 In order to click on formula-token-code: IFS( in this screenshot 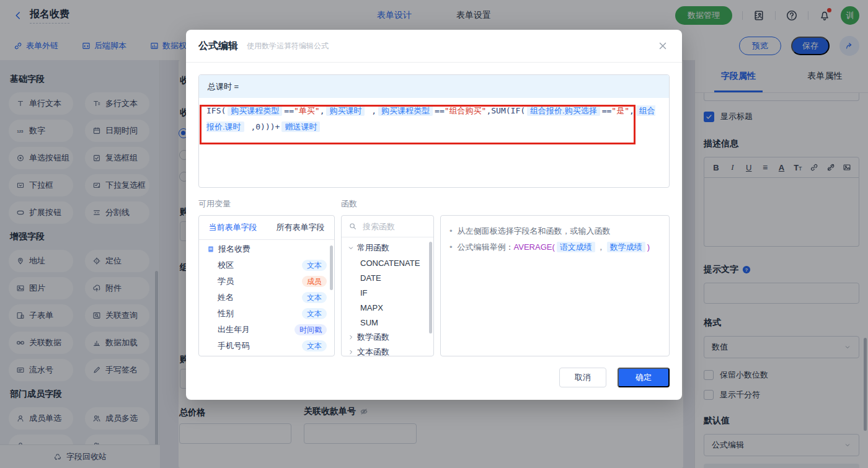, I will do `click(216, 110)`.